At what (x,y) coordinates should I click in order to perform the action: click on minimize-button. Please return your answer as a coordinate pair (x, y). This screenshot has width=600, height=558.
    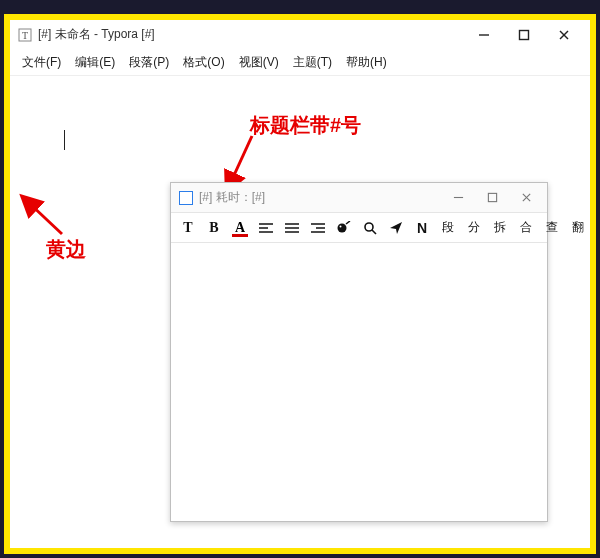
    Looking at the image, I should click on (484, 35).